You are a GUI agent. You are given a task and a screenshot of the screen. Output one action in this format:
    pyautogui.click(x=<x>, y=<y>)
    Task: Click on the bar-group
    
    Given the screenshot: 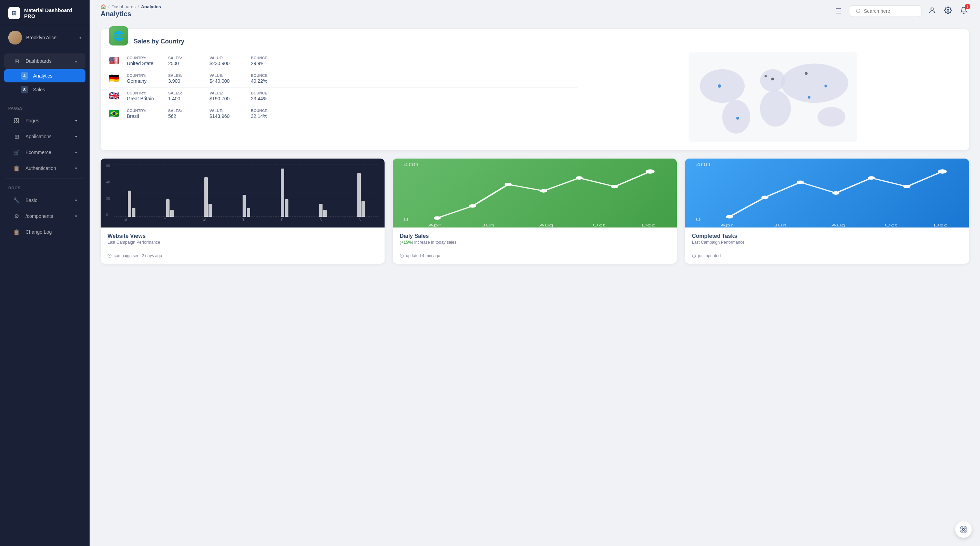 What is the action you would take?
    pyautogui.click(x=247, y=190)
    